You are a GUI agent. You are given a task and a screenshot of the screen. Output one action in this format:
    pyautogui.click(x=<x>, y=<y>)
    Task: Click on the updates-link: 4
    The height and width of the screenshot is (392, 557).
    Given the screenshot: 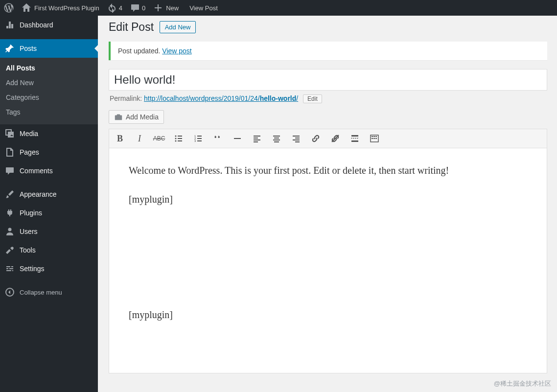 What is the action you would take?
    pyautogui.click(x=115, y=8)
    